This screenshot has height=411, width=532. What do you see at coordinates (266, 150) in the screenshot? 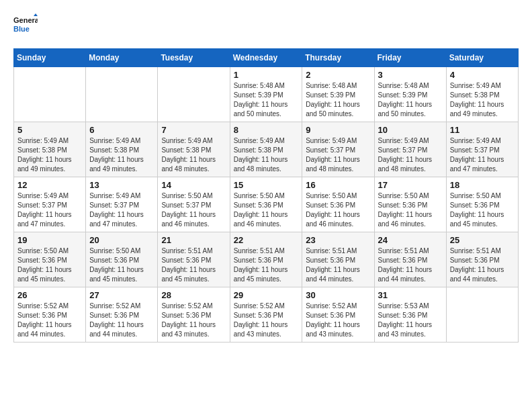
I see `calendar-cell: 8Sunrise: 5:49 AM Sunset: 5:38 PM Daylig…` at bounding box center [266, 150].